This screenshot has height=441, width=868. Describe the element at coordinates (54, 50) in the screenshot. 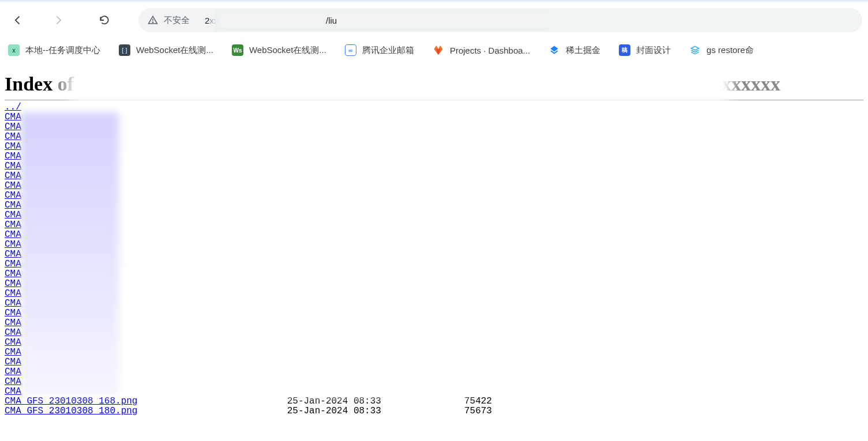

I see `bookmark-item: x 本地--任务调度中心` at that location.